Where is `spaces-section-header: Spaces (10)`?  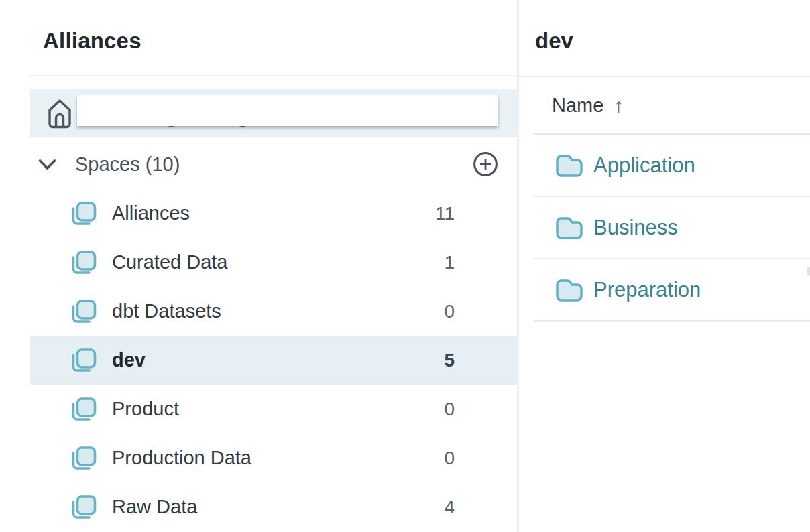 spaces-section-header: Spaces (10) is located at coordinates (274, 165).